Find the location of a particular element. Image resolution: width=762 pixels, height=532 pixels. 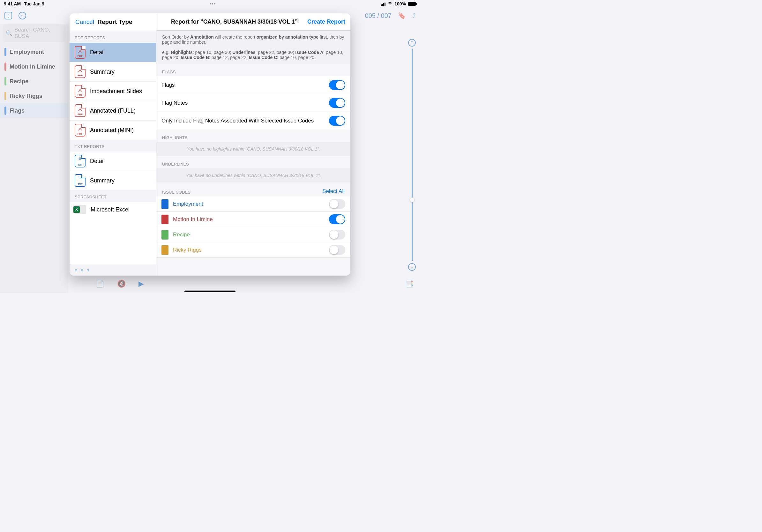

multitasking-dots is located at coordinates (212, 4).